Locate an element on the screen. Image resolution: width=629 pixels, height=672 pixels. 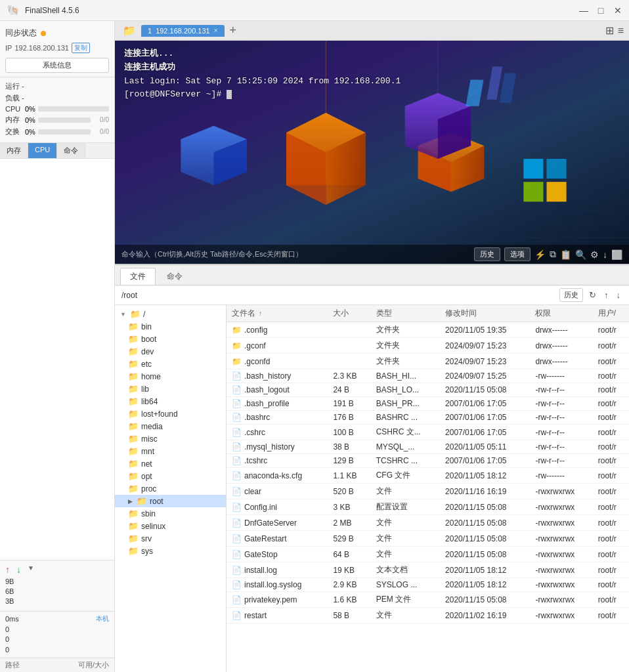
copy-button: 复制 is located at coordinates (81, 48).